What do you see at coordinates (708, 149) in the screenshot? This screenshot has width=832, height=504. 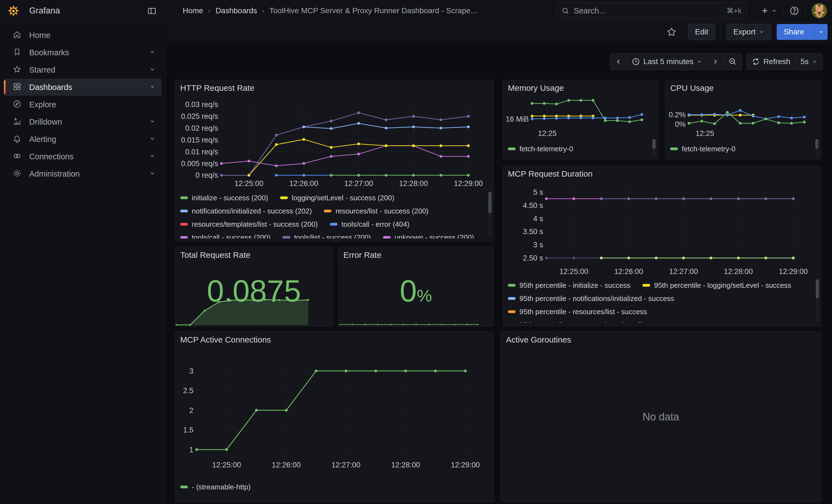 I see `legend-label: fetch-telemetry-0` at bounding box center [708, 149].